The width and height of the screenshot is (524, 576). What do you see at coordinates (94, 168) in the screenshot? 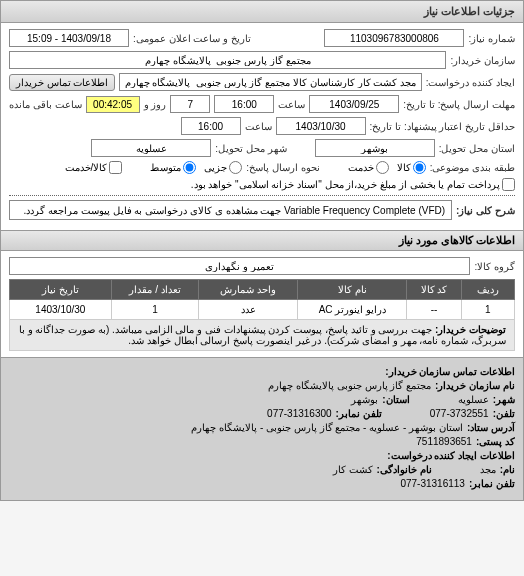
I see `sms-checkbox: کالا/خدمت` at bounding box center [94, 168].